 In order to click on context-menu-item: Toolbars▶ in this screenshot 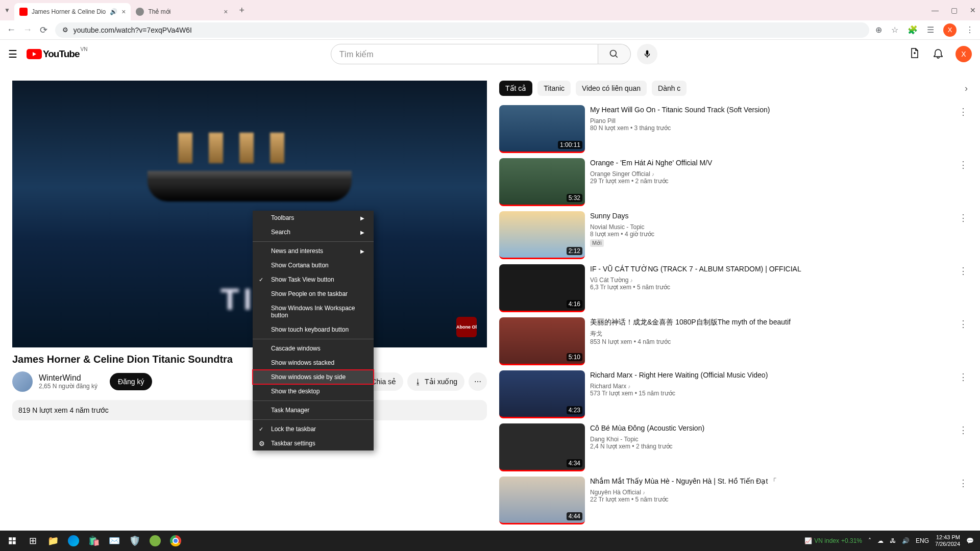, I will do `click(313, 218)`.